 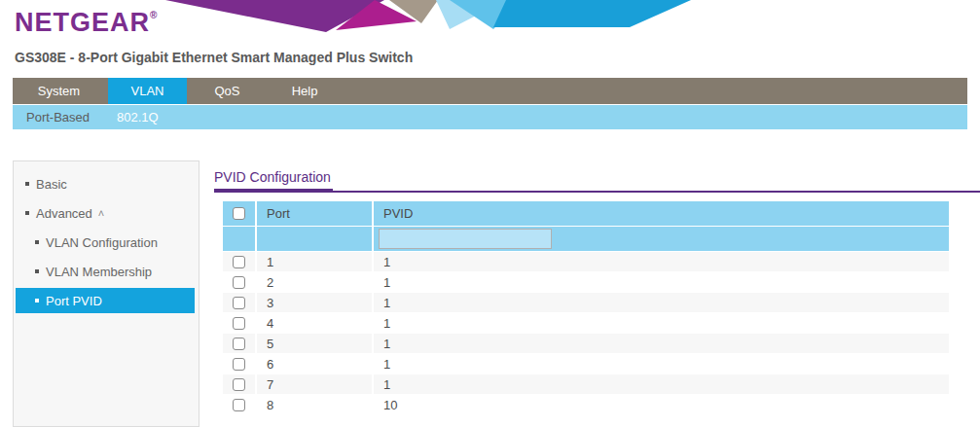 What do you see at coordinates (314, 262) in the screenshot?
I see `port-cell: 1` at bounding box center [314, 262].